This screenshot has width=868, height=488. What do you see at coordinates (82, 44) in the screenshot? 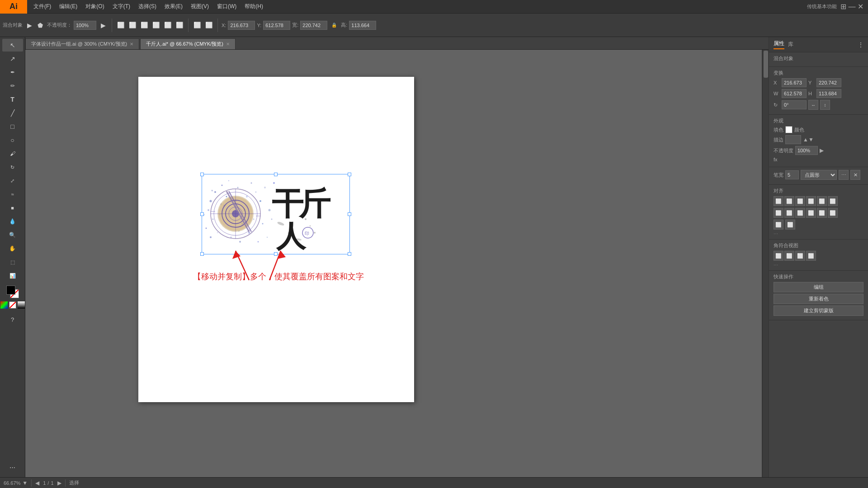
I see `tab-1: 字体设计作品一组.ai @ 300% (CMYK/预览) ✕` at bounding box center [82, 44].